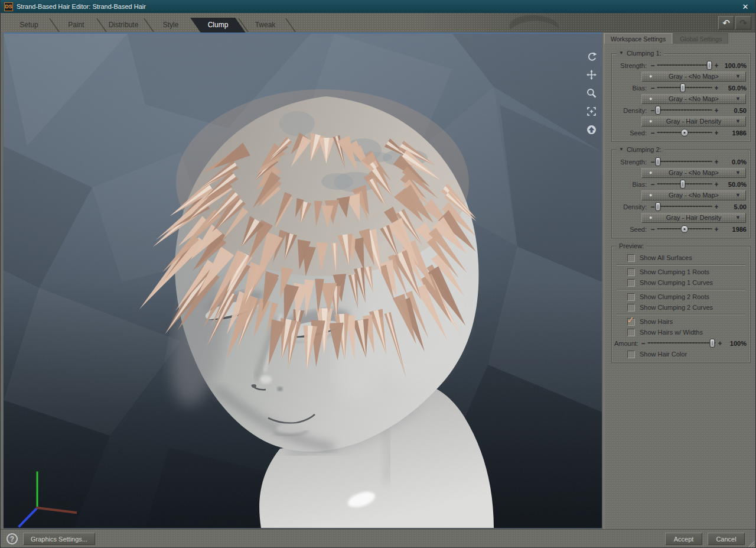  I want to click on panel-tab-bar: Workspace SettingsGlobal Settings, so click(680, 38).